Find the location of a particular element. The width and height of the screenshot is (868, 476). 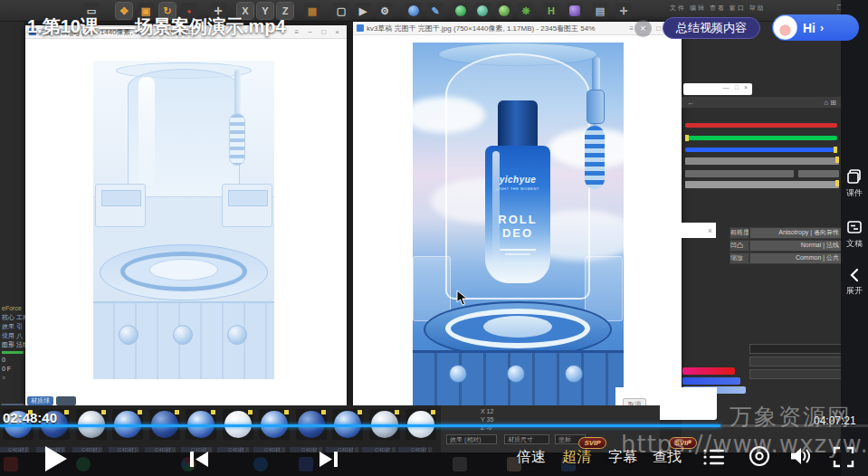

c4d-menubar: 文件 编辑 查看 窗口 帮助 is located at coordinates (718, 8).